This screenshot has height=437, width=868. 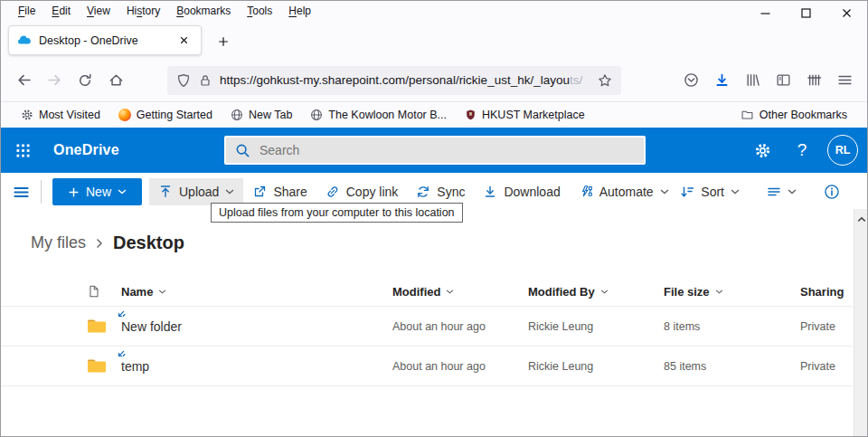 I want to click on vertical-scrollbar, so click(x=861, y=322).